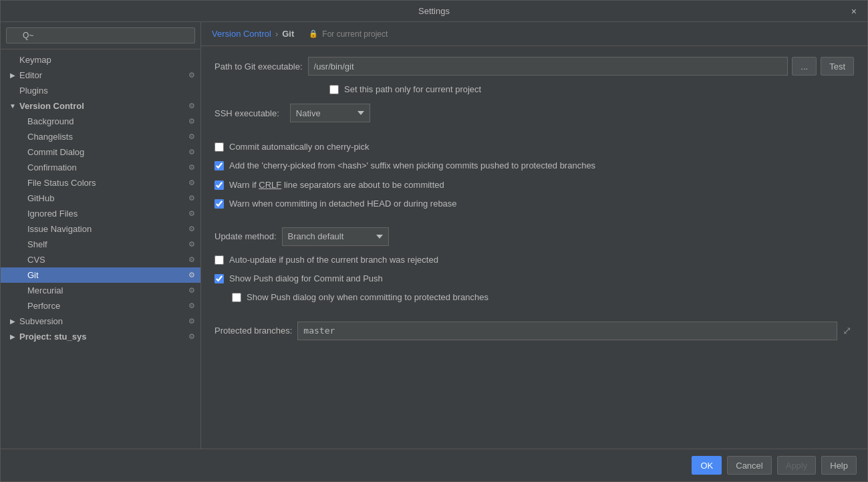 This screenshot has width=868, height=482. I want to click on ssh-dropdown: Native Built-in OpenSSH, so click(330, 113).